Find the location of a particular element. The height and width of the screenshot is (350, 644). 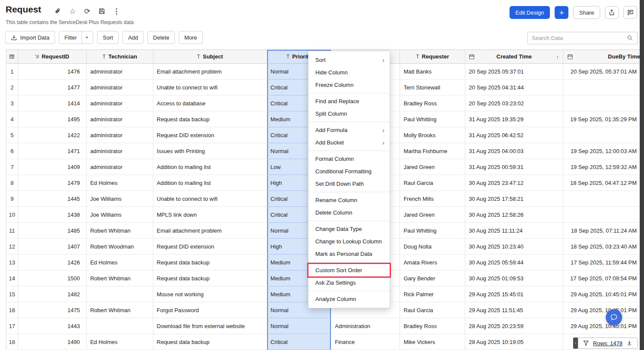

cell-created: 30 Aug 2025 10:23:40 is located at coordinates (514, 247).